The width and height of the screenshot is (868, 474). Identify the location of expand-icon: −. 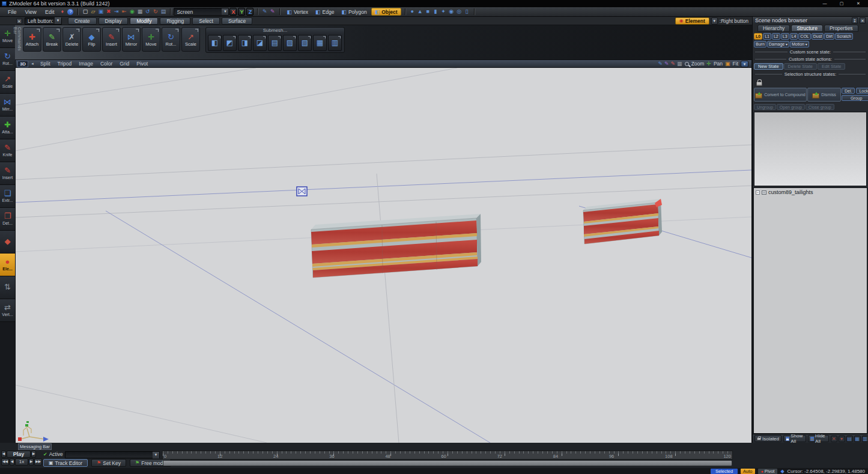
(758, 192).